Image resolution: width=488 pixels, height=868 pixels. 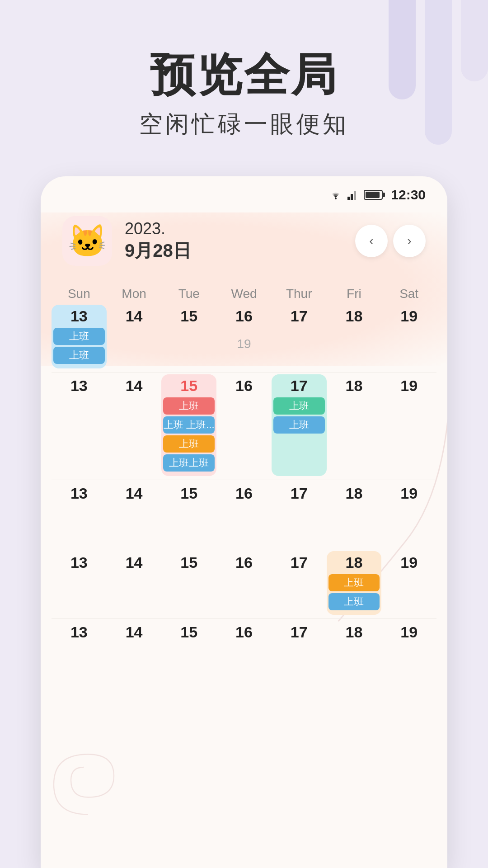 What do you see at coordinates (373, 195) in the screenshot?
I see `battery-icon` at bounding box center [373, 195].